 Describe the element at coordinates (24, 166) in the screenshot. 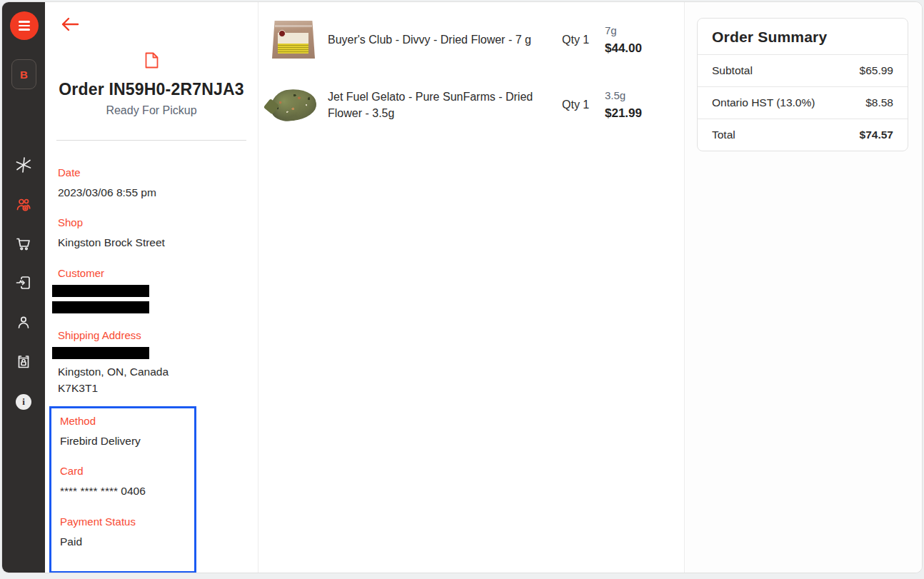

I see `asterisk-brand-icon` at that location.